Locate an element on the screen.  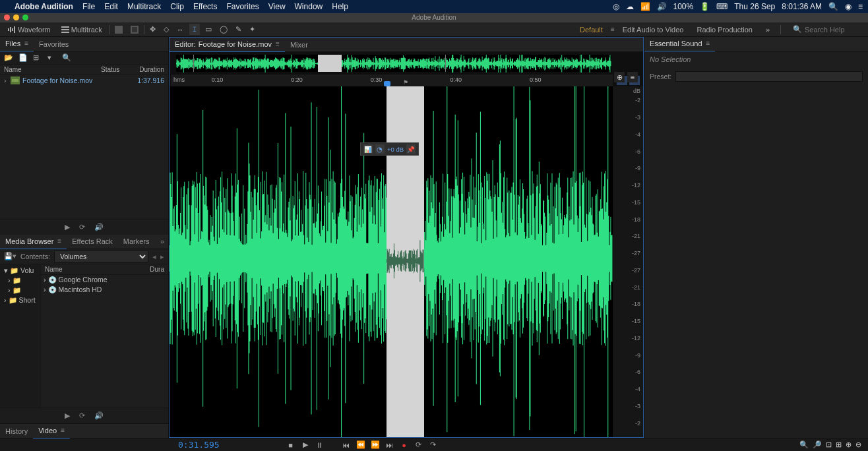
workspace-edit-audio: Edit Audio to Video is located at coordinates (653, 30).